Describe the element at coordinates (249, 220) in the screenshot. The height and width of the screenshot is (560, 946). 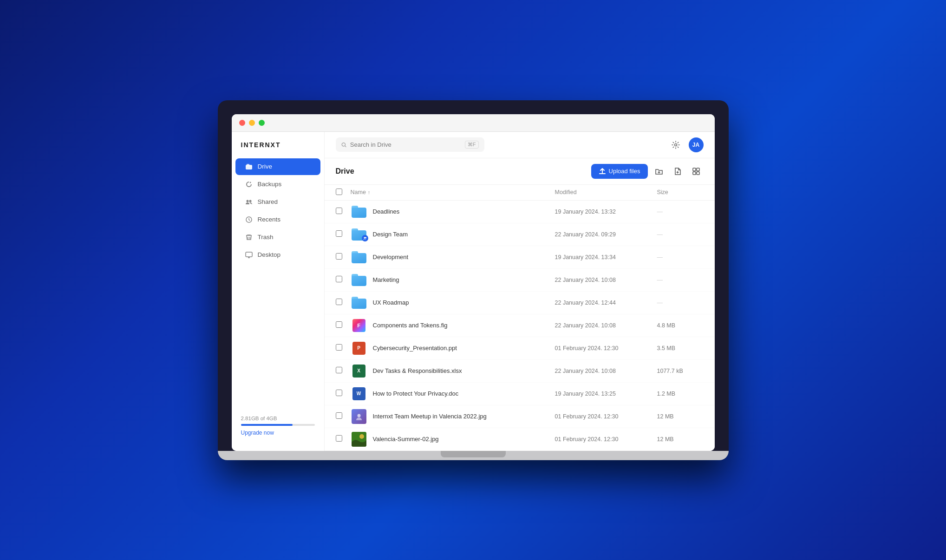
I see `recents-icon` at that location.